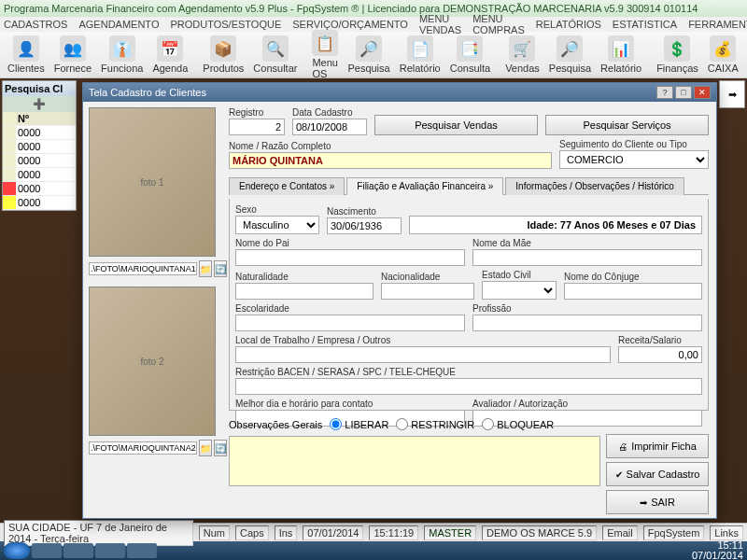 The image size is (747, 560). What do you see at coordinates (665, 92) in the screenshot?
I see `help-button: ?` at bounding box center [665, 92].